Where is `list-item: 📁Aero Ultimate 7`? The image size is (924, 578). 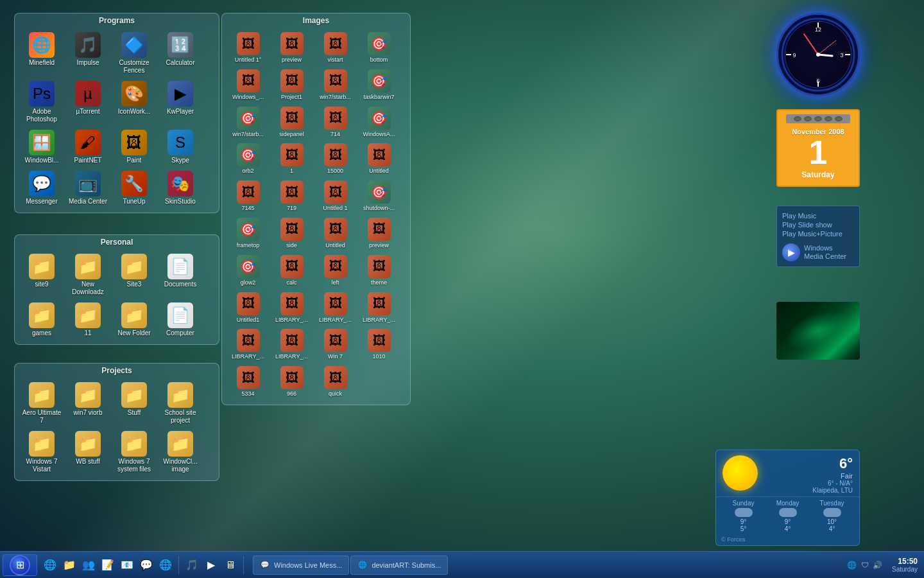 list-item: 📁Aero Ultimate 7 is located at coordinates (42, 403).